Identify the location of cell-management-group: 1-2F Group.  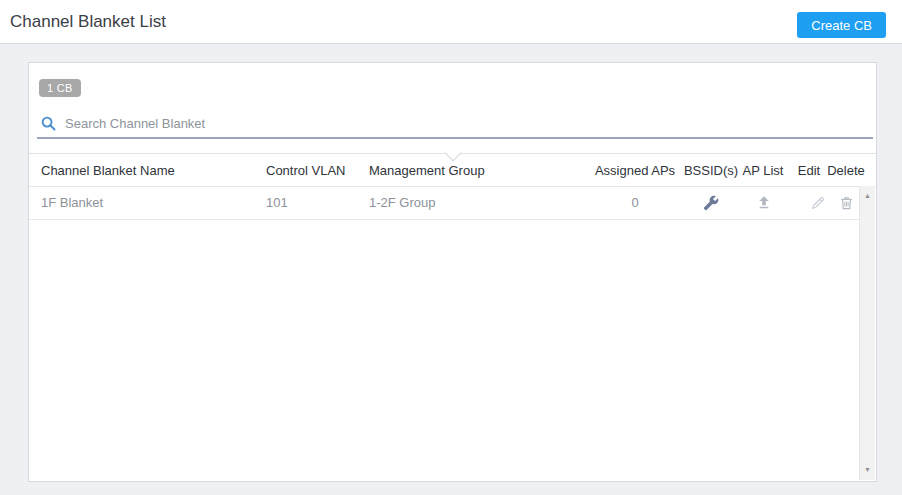
(402, 203).